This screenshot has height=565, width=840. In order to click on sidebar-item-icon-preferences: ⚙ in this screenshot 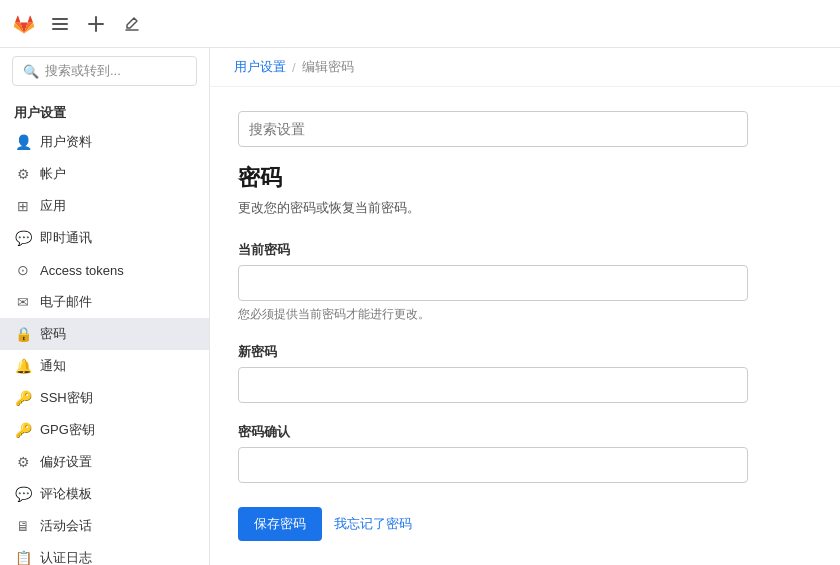, I will do `click(23, 462)`.